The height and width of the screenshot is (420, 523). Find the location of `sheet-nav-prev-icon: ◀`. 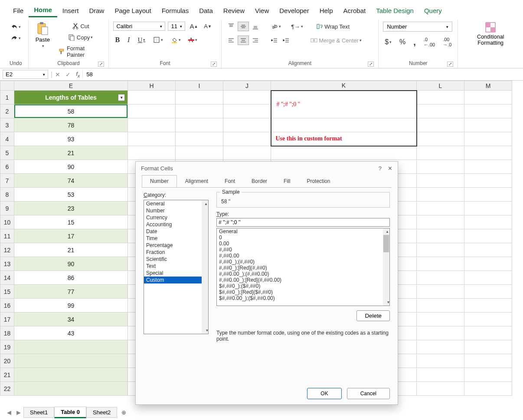

sheet-nav-prev-icon: ◀ is located at coordinates (9, 413).